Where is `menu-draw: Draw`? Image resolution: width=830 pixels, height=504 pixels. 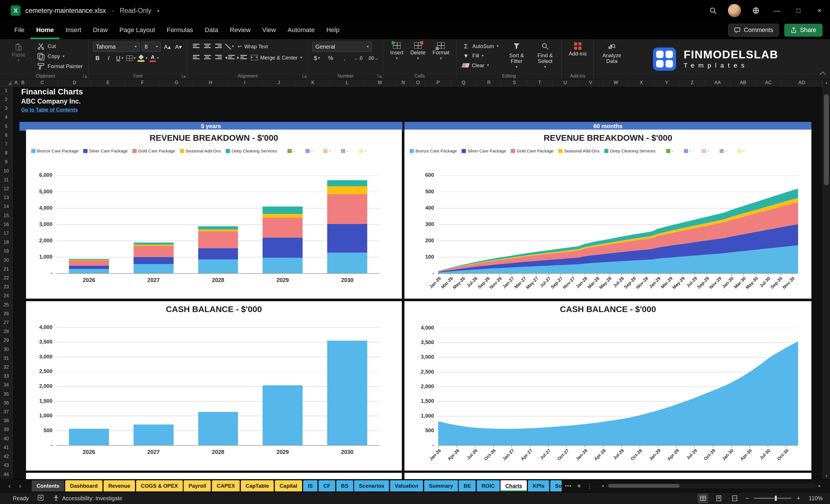
menu-draw: Draw is located at coordinates (100, 30).